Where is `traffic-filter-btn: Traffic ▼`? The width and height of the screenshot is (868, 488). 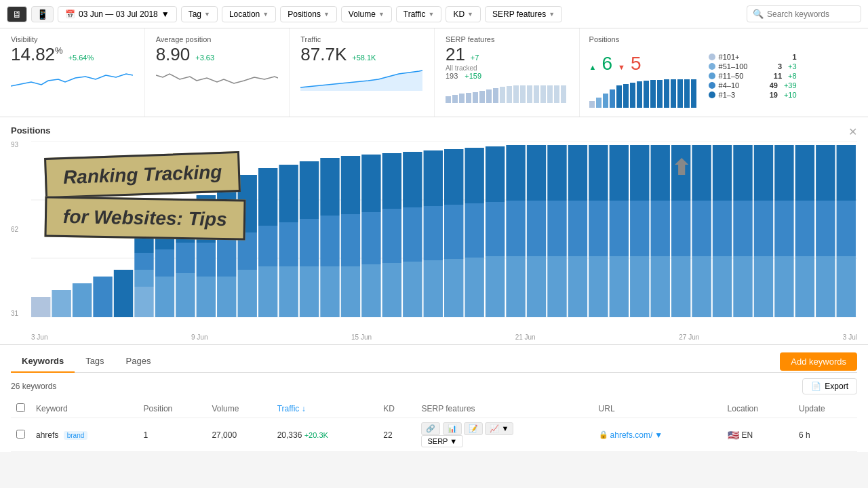 traffic-filter-btn: Traffic ▼ is located at coordinates (419, 14).